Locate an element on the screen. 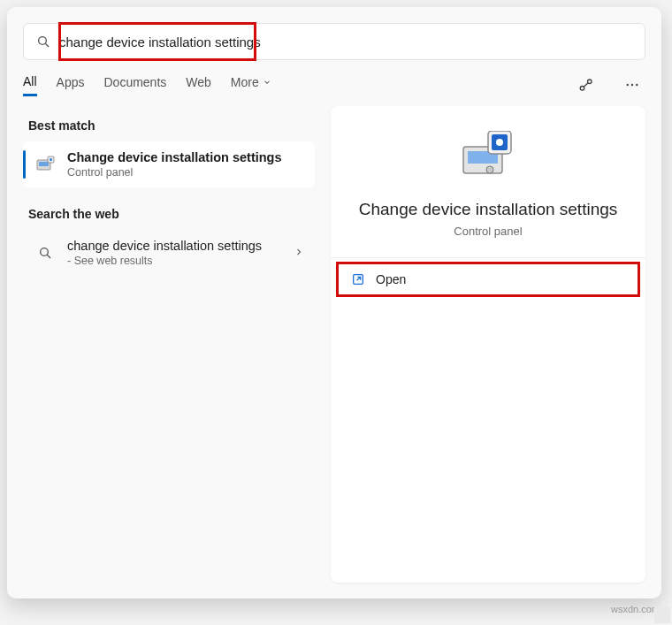  best-match-heading: Best match is located at coordinates (169, 126).